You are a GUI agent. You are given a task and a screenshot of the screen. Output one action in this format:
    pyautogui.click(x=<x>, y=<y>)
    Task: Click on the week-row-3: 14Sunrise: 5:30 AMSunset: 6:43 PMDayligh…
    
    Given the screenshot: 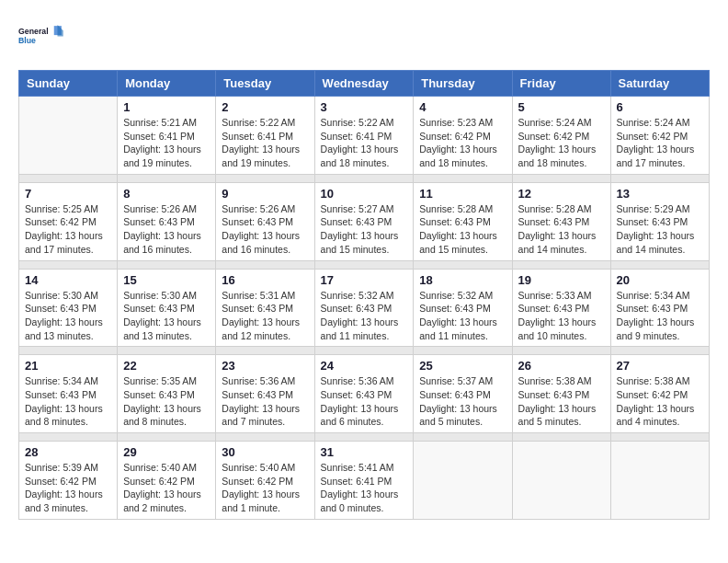 What is the action you would take?
    pyautogui.click(x=364, y=307)
    